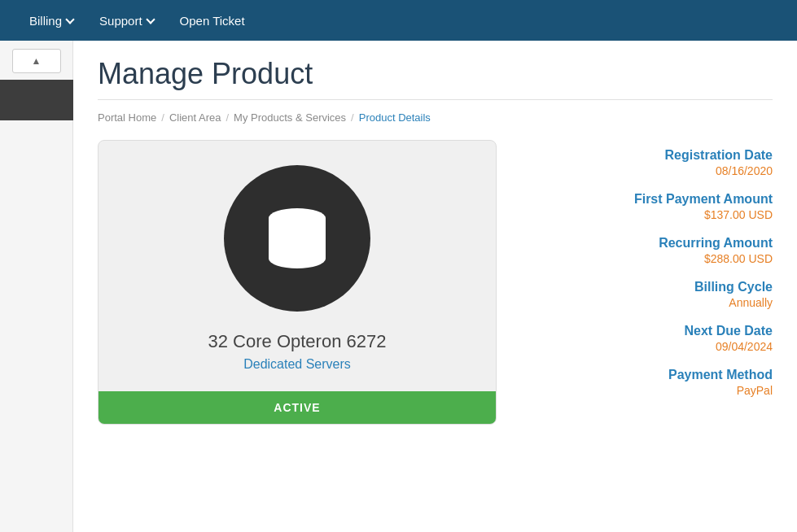 This screenshot has width=797, height=532. What do you see at coordinates (651, 347) in the screenshot?
I see `detail-next-due-date-value: 09/04/2024` at bounding box center [651, 347].